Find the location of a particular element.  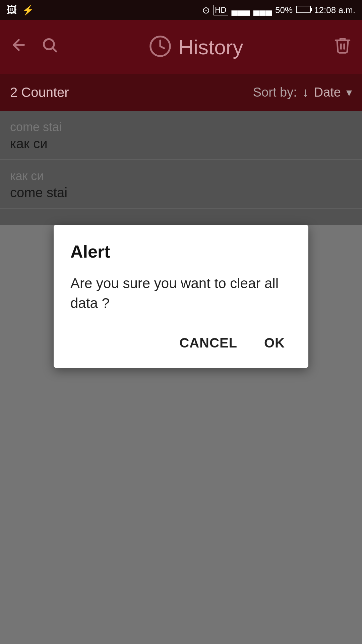

counter-label: 2 Counter is located at coordinates (40, 93).